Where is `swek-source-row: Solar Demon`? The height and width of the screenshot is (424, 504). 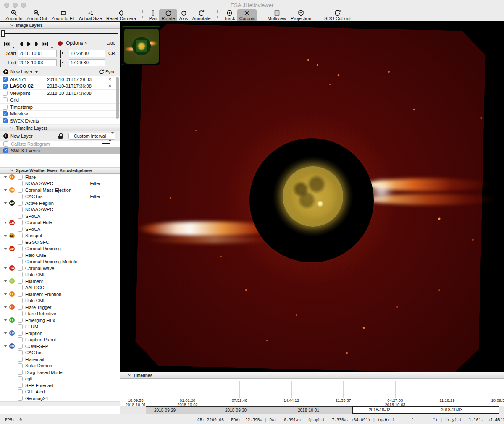 swek-source-row: Solar Demon is located at coordinates (60, 366).